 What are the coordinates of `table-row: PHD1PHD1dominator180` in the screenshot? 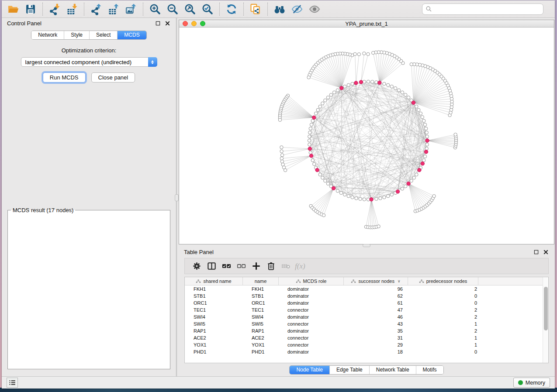 It's located at (367, 352).